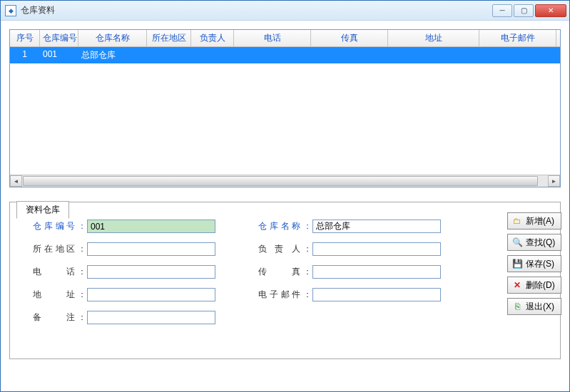  I want to click on add-button: 🗀 新增(A), so click(534, 221).